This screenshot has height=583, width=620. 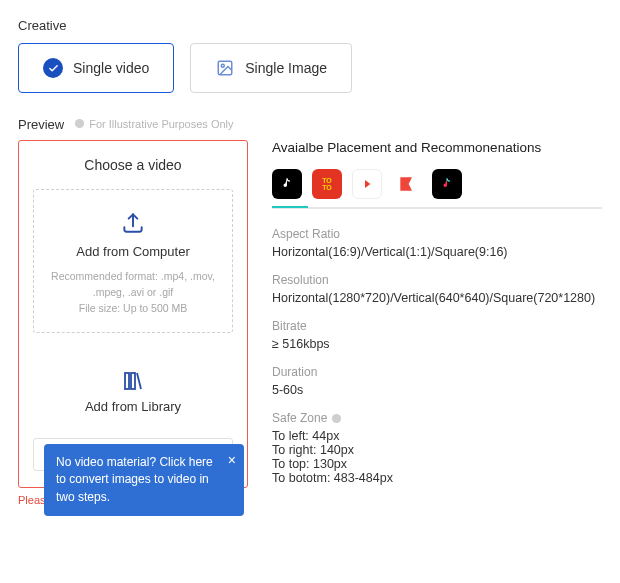 I want to click on panel-title: Choose a video, so click(x=133, y=165).